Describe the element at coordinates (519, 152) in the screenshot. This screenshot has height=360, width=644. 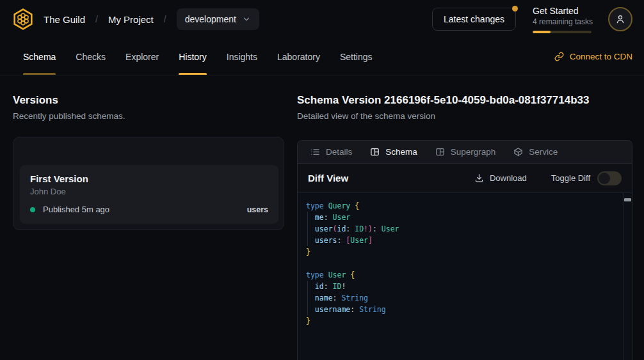
I see `cube-icon` at that location.